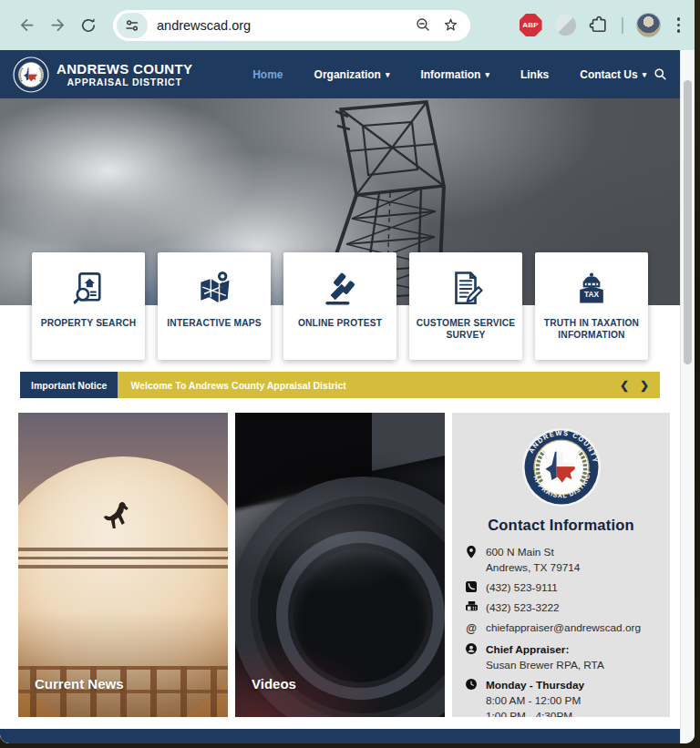  What do you see at coordinates (124, 75) in the screenshot?
I see `brand-text: ANDREWS COUNTY APPRAISAL DISTRICT` at bounding box center [124, 75].